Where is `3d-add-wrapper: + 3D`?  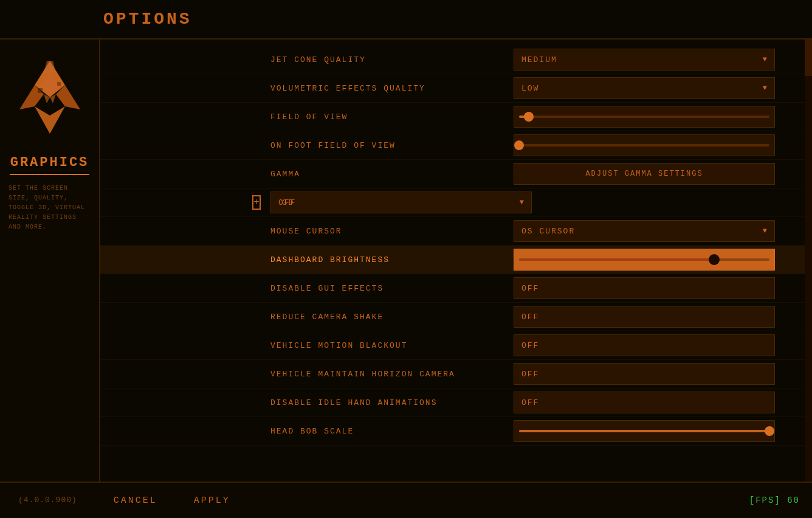 3d-add-wrapper: + 3D is located at coordinates (277, 202).